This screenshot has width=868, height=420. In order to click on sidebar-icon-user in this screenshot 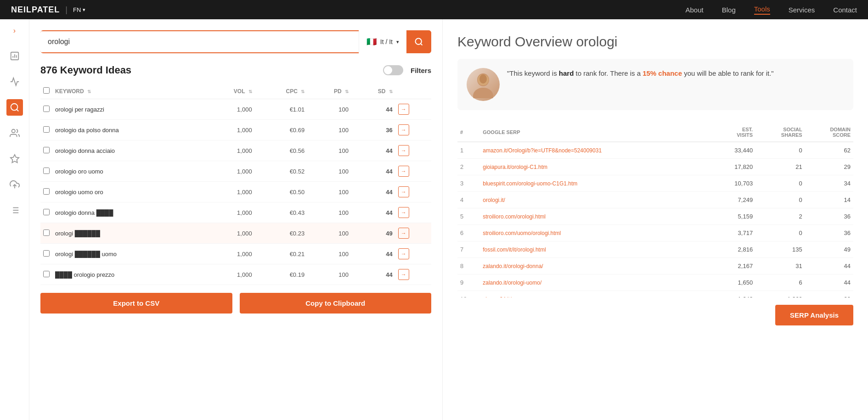, I will do `click(15, 133)`.